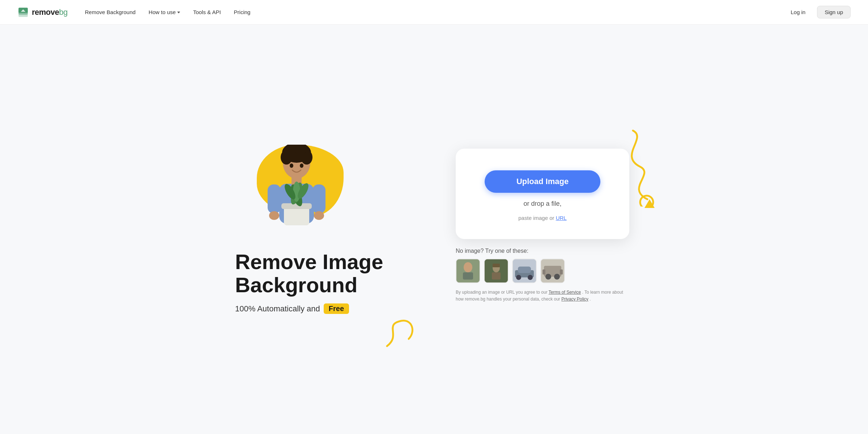 The image size is (868, 434). Describe the element at coordinates (110, 12) in the screenshot. I see `nav-remove-background: Remove Background` at that location.